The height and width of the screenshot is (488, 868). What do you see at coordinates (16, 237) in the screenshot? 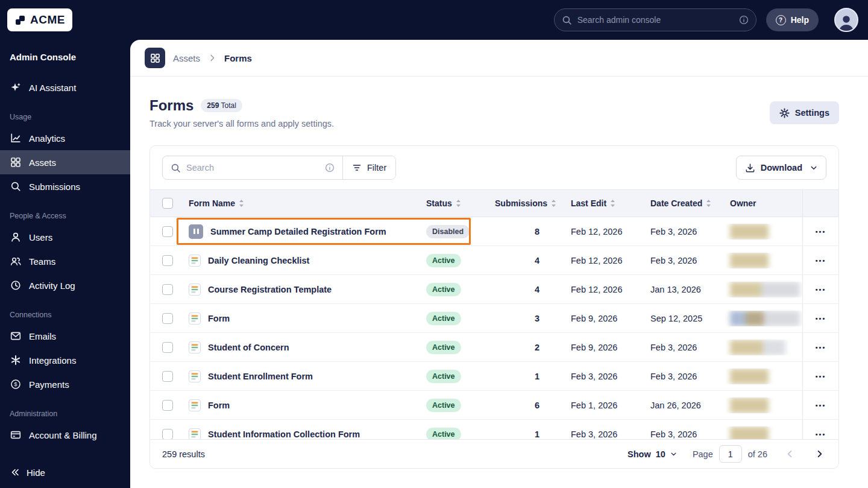
I see `person-icon` at bounding box center [16, 237].